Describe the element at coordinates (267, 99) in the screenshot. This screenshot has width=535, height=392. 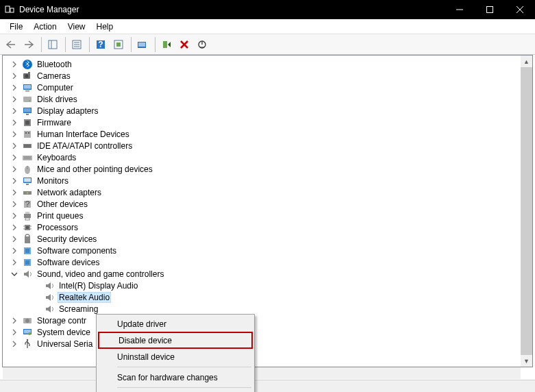
I see `tree-node-category: Disk drives` at that location.